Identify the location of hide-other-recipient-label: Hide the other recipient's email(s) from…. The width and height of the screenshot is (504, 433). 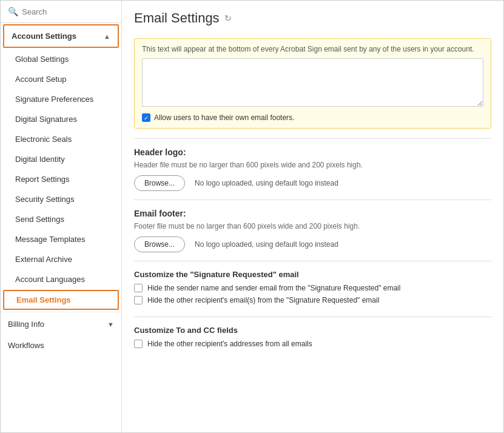
(263, 300).